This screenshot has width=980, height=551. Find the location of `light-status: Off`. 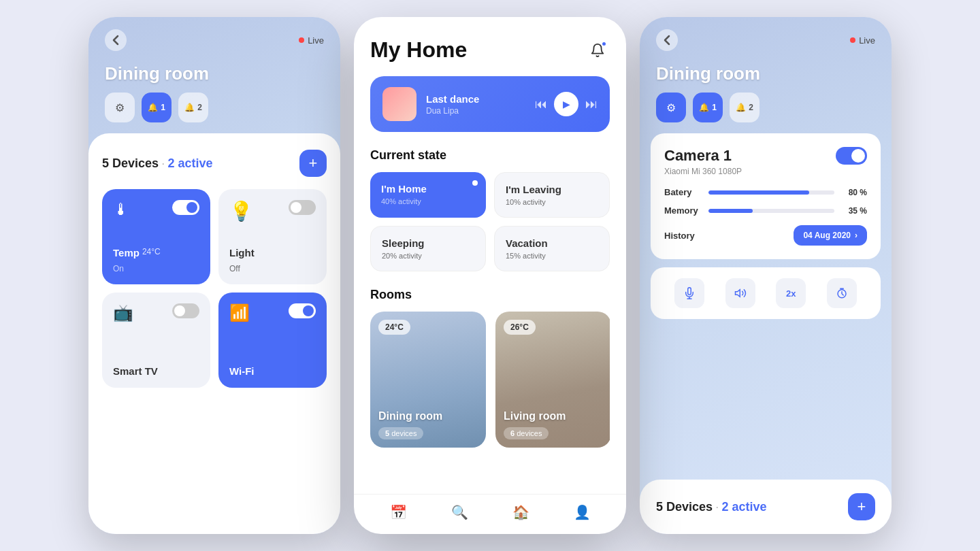

light-status: Off is located at coordinates (272, 269).